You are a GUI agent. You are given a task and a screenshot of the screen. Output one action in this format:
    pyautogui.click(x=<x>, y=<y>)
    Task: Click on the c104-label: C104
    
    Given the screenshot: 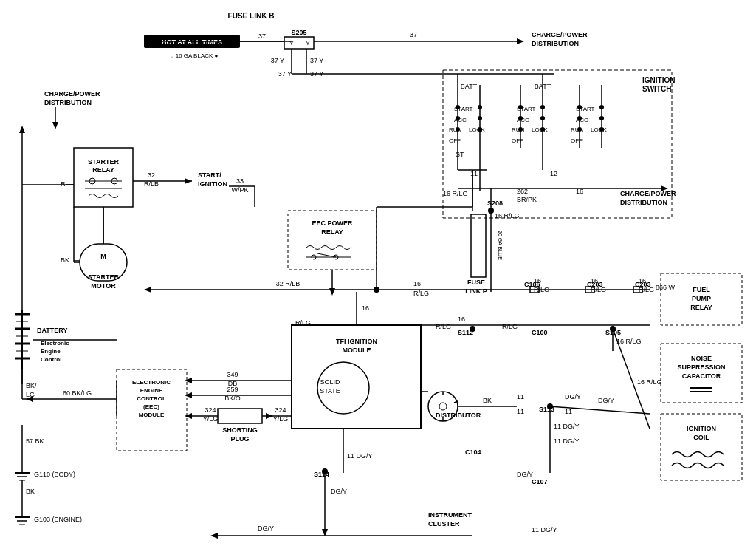 What is the action you would take?
    pyautogui.click(x=473, y=452)
    